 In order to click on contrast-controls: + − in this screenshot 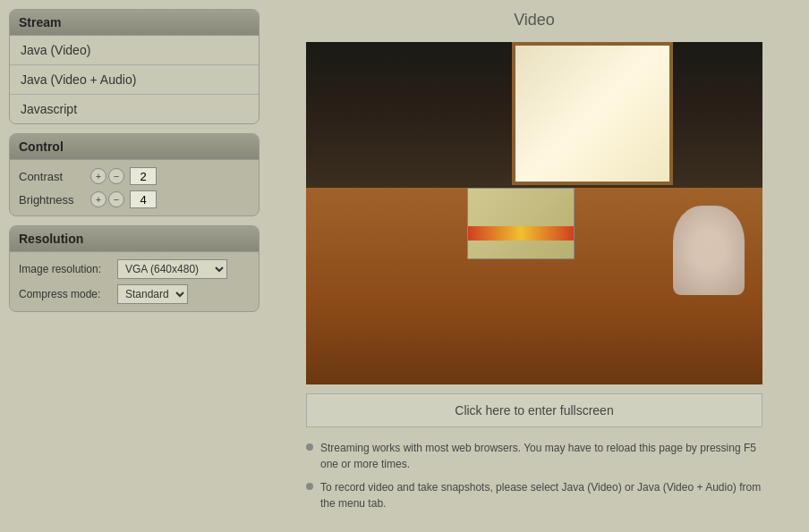, I will do `click(123, 176)`.